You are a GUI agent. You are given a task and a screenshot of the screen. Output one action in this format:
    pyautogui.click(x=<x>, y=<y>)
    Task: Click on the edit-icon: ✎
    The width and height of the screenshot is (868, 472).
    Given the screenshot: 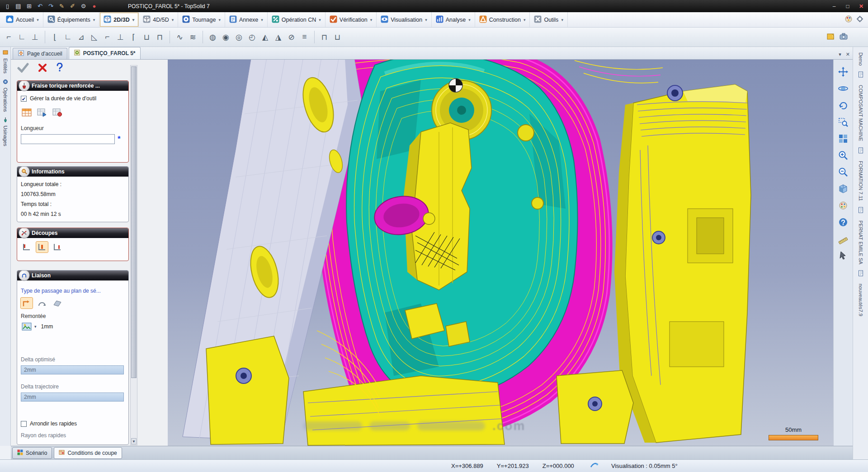 What is the action you would take?
    pyautogui.click(x=61, y=6)
    